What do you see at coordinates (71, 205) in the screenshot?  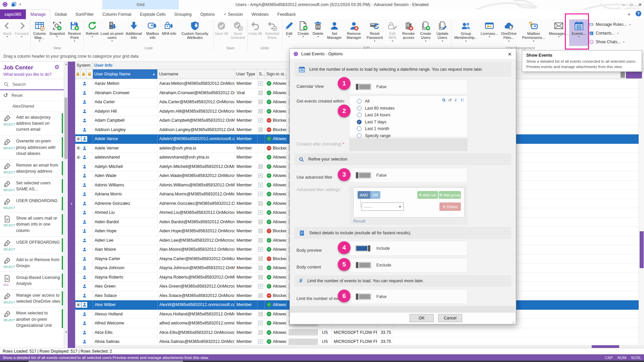 I see `sidebar-collapse-strip: ‹` at bounding box center [71, 205].